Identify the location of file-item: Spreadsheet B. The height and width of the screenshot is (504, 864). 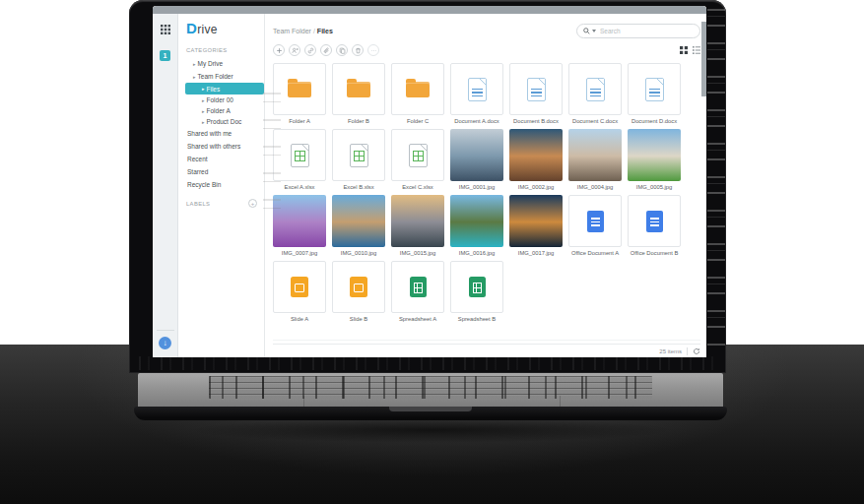
(477, 291).